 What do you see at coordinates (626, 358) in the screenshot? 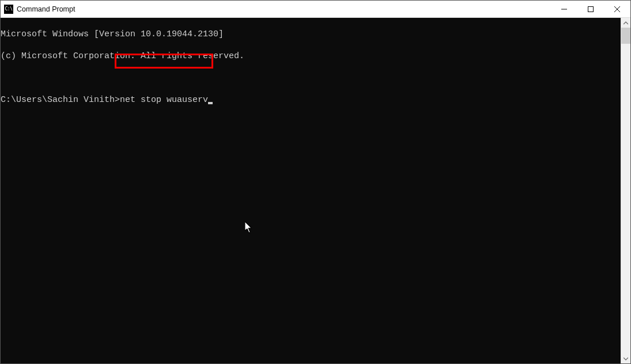
I see `scroll-down-button` at bounding box center [626, 358].